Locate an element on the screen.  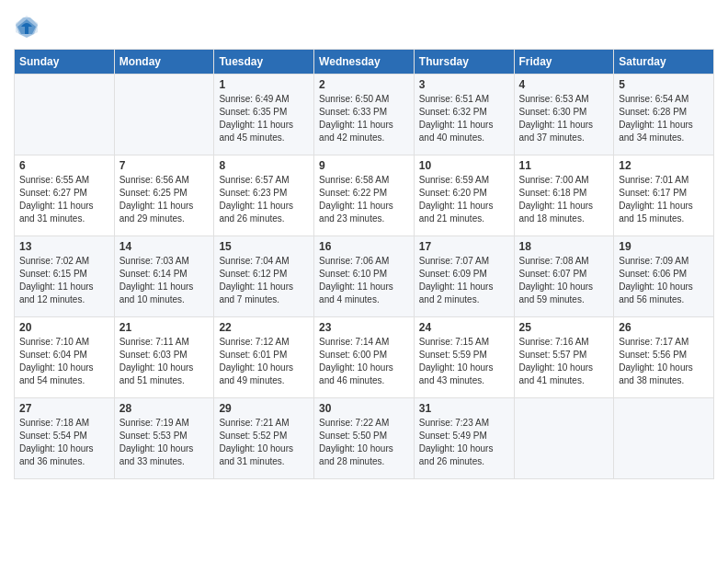
day-number: 9 is located at coordinates (364, 166).